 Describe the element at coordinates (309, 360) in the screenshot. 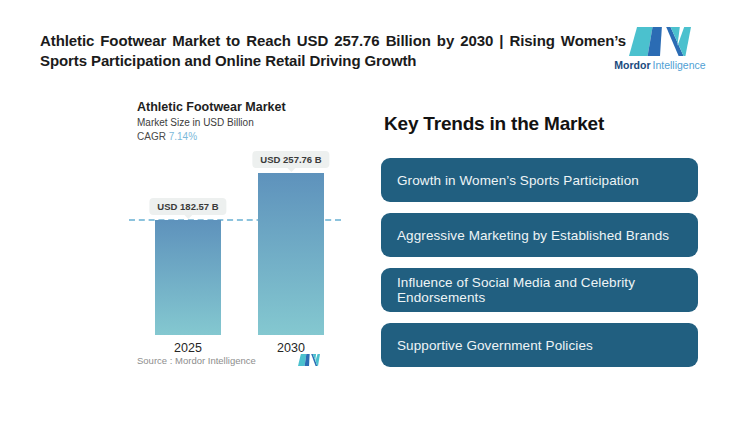

I see `mordor-logo-small-icon` at that location.